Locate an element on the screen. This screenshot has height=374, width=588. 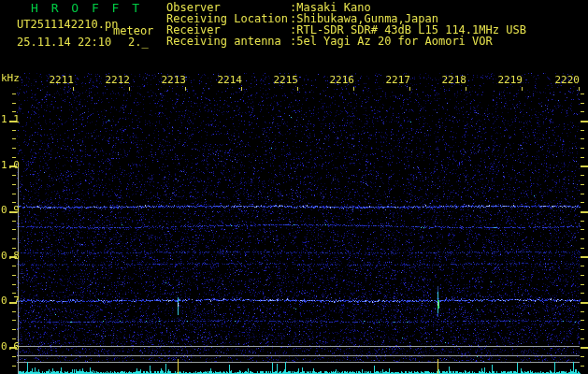
time-tick-label: 2216 is located at coordinates (340, 80).